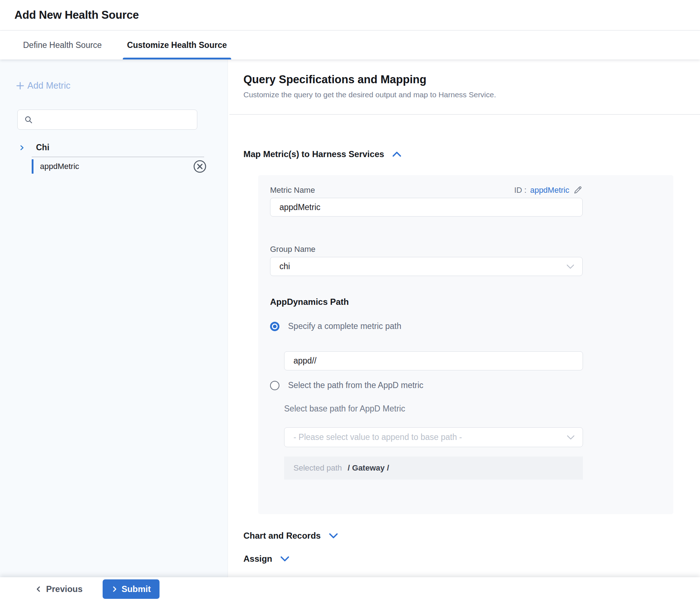 This screenshot has width=700, height=601. Describe the element at coordinates (434, 468) in the screenshot. I see `selected-path-row: Selected path / Gateway /` at that location.